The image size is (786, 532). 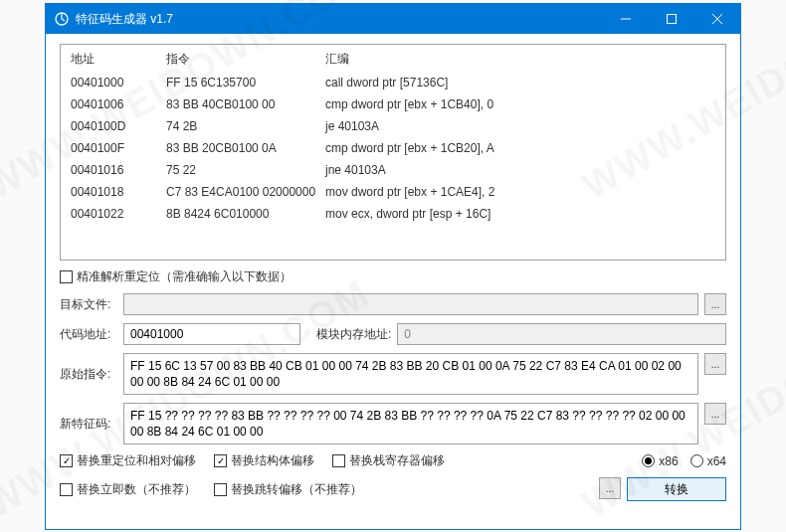 I want to click on cell-assembly: cmp dword ptr [ebx + 1CB20], A, so click(x=520, y=148).